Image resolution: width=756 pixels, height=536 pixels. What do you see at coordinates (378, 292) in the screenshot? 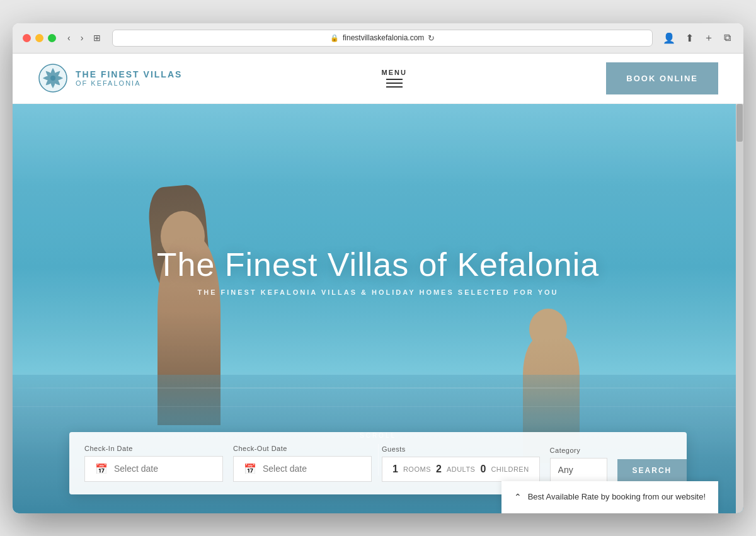
I see `hero-subtitle: THE FINEST KEFALONIA VILLAS & HOLIDAY HO…` at bounding box center [378, 292].